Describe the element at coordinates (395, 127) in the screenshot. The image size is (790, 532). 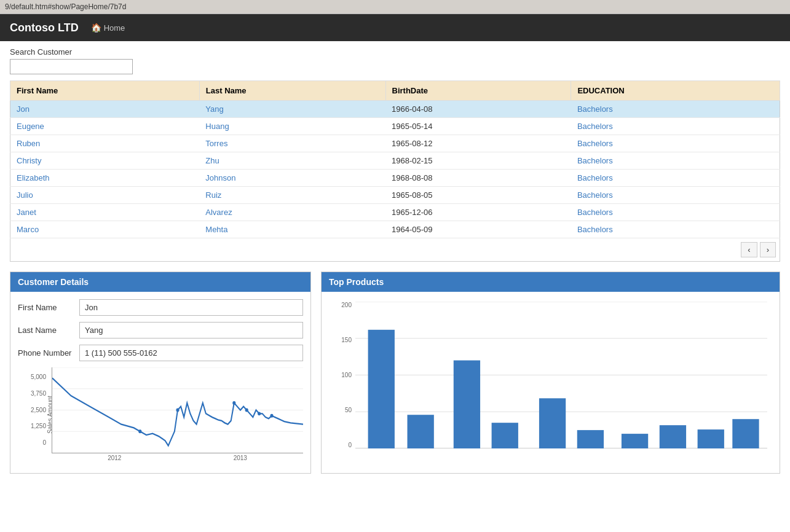
I see `table-row: Eugene Huang 1965-05-14 Bachelors` at that location.